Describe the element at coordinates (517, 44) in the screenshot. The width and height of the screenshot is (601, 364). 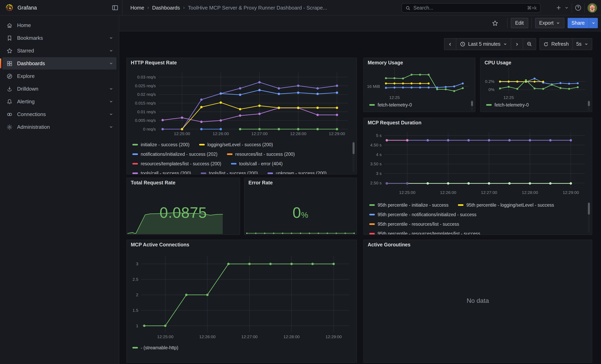
I see `time-forward-button` at that location.